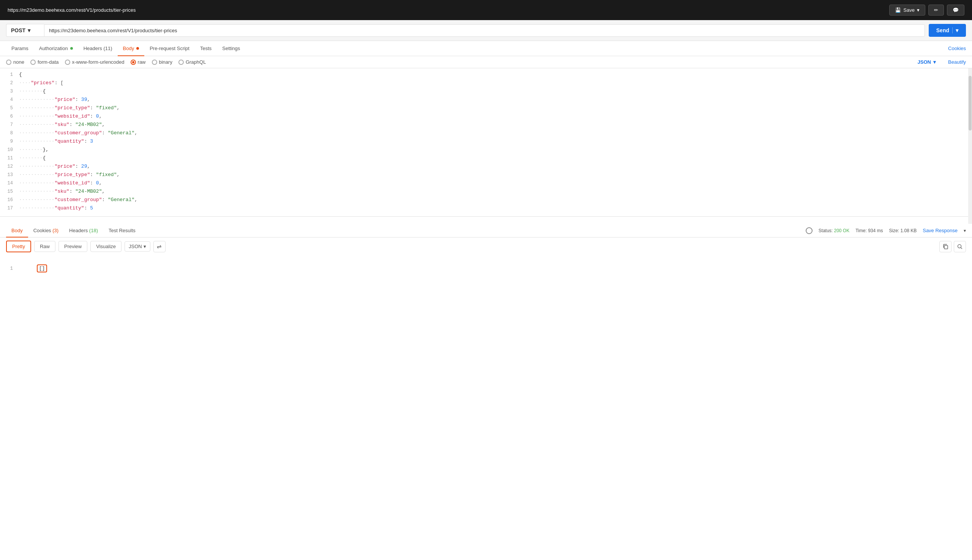 This screenshot has height=560, width=972. I want to click on wrap-button: ⇌, so click(159, 247).